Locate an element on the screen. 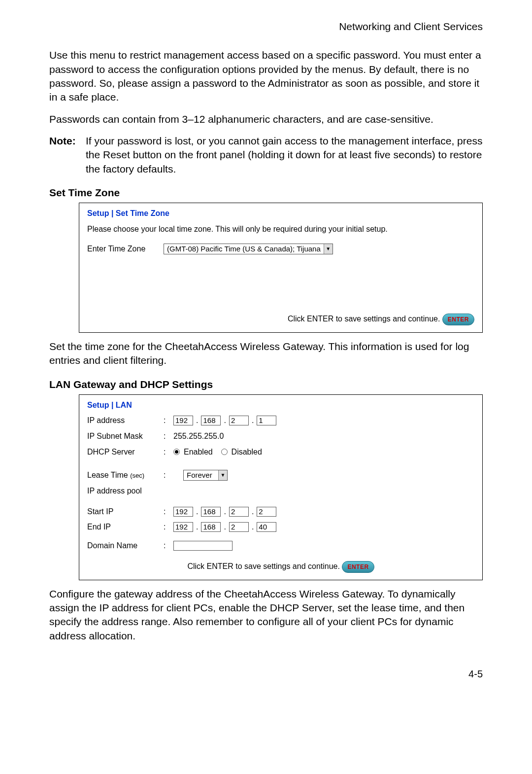 The height and width of the screenshot is (774, 532). domain-name-label: Domain Name is located at coordinates (125, 546).